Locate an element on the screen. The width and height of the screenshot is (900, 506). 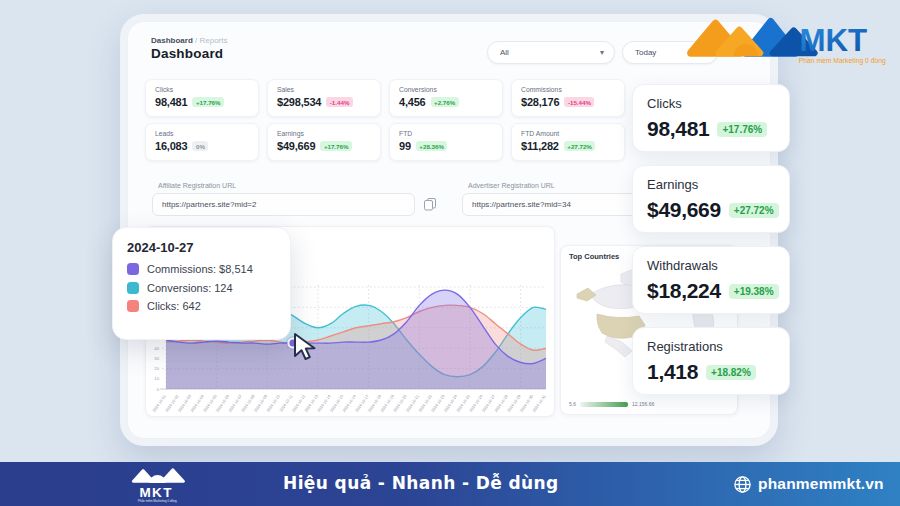
summary-card-earnings: Earnings $49,669 +27.72% is located at coordinates (711, 199).